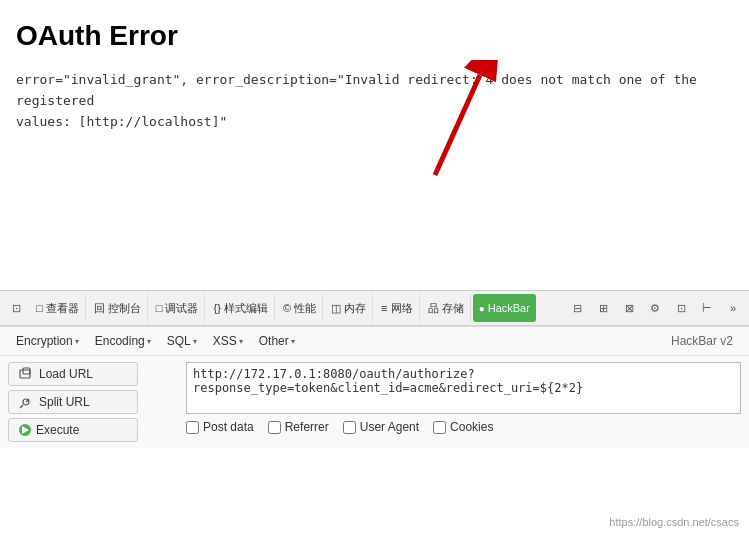  Describe the element at coordinates (733, 308) in the screenshot. I see `toolbar-more-icon: »` at that location.